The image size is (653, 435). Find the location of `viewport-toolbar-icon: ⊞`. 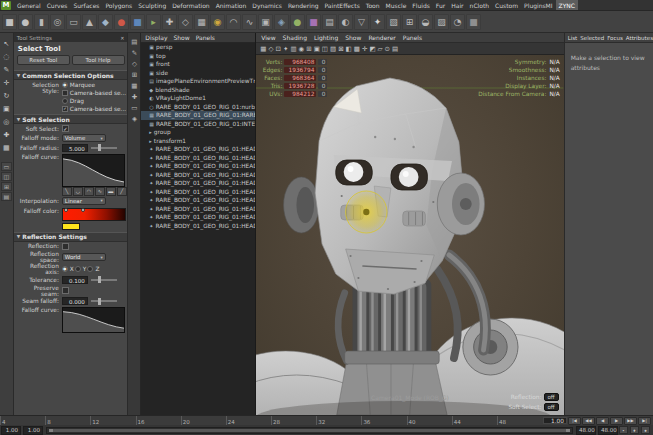

viewport-toolbar-icon: ⊞ is located at coordinates (308, 49).